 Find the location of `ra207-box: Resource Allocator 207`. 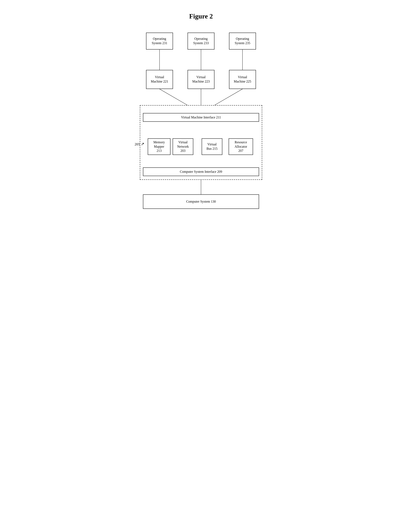

ra207-box: Resource Allocator 207 is located at coordinates (241, 147).